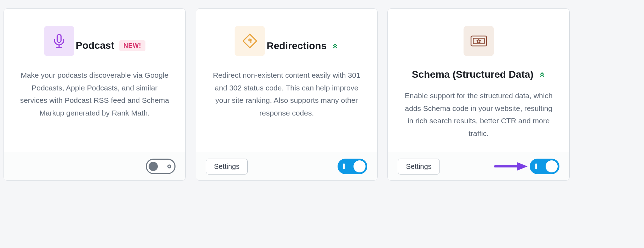  Describe the element at coordinates (478, 114) in the screenshot. I see `card-description: Enable support for the structured data, …` at that location.